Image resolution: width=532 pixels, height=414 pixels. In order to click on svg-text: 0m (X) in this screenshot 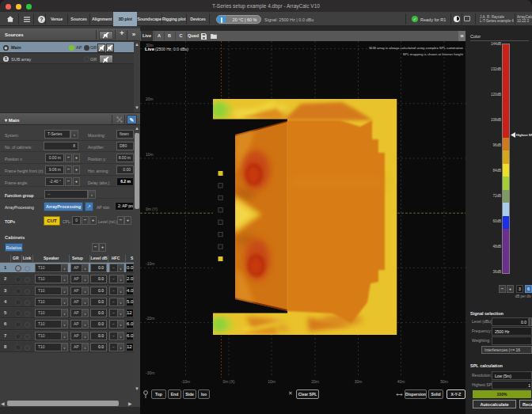, I will do `click(230, 382)`.